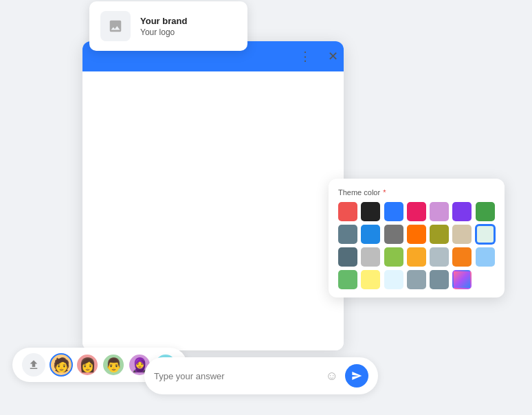 The width and height of the screenshot is (532, 415). What do you see at coordinates (168, 26) in the screenshot?
I see `brand-card: Your brand Your logo` at bounding box center [168, 26].